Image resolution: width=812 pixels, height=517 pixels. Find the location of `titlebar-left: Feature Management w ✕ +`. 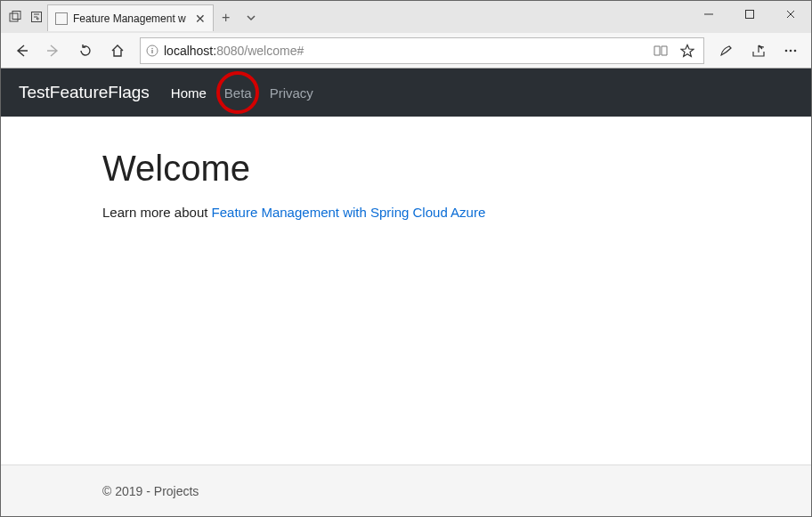

titlebar-left: Feature Management w ✕ + is located at coordinates (132, 17).